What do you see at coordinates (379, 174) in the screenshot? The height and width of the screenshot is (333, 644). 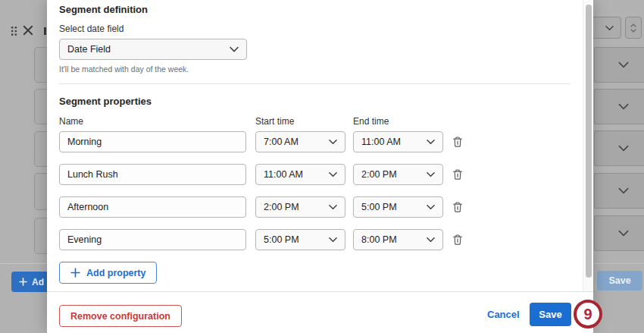 I see `end-time-value: 2:00 PM` at bounding box center [379, 174].